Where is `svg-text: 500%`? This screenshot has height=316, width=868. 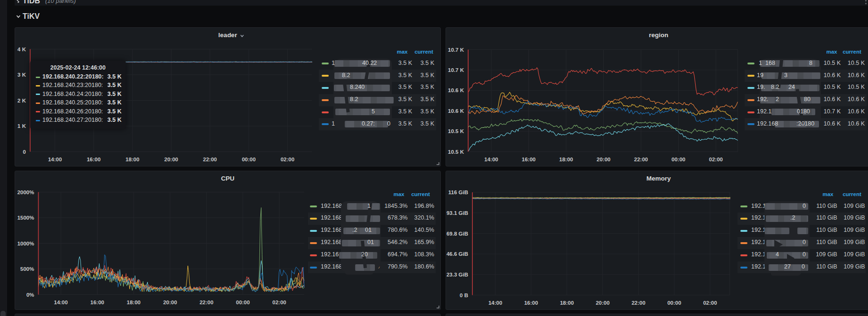
svg-text: 500% is located at coordinates (27, 269).